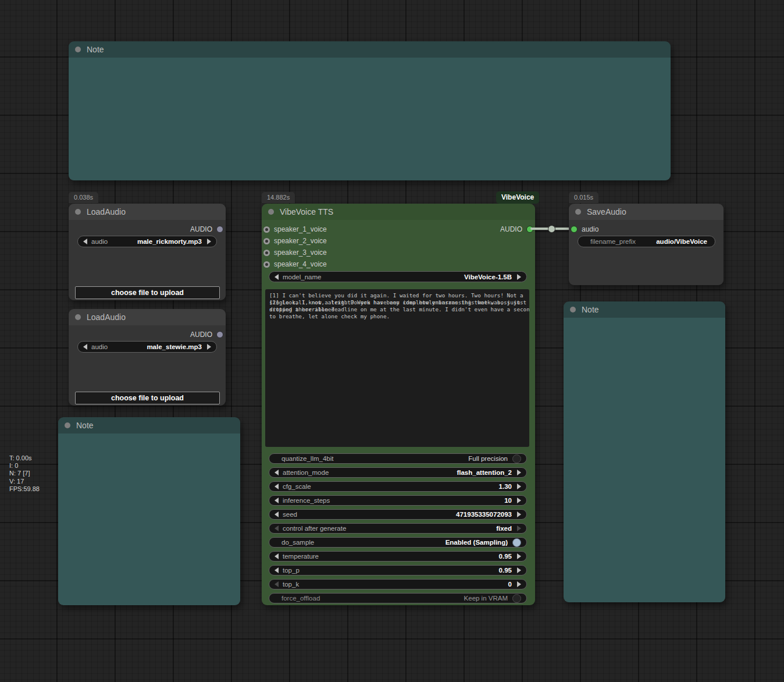  What do you see at coordinates (398, 277) in the screenshot?
I see `model-name-combo: model_name VibeVoice-1.5B` at bounding box center [398, 277].